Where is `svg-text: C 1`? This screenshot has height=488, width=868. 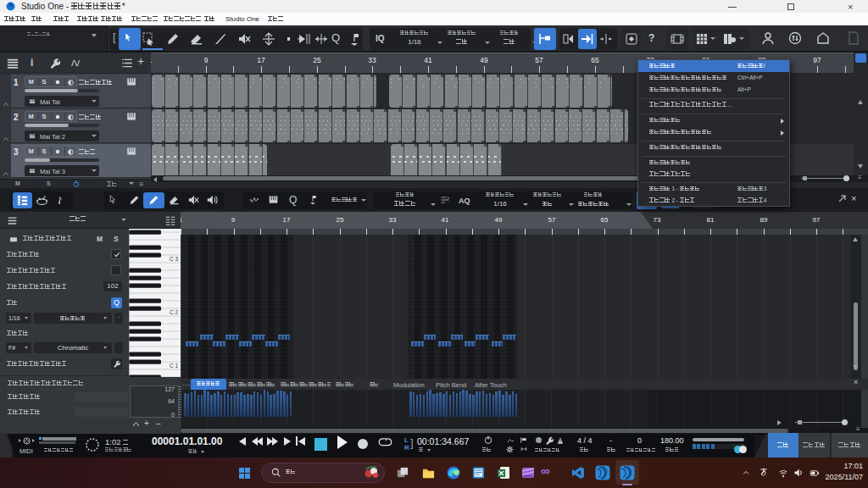
svg-text: C 1 is located at coordinates (175, 366).